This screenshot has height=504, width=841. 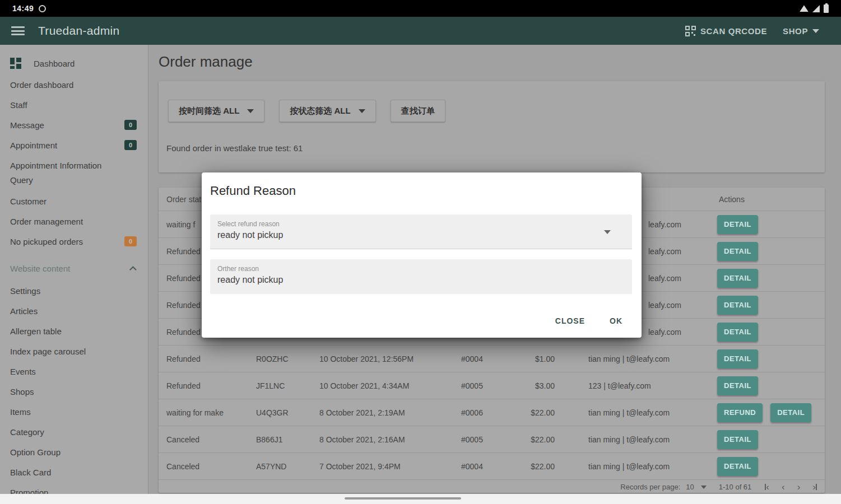 What do you see at coordinates (74, 145) in the screenshot?
I see `sidebar-item-appointment: Appointment0` at bounding box center [74, 145].